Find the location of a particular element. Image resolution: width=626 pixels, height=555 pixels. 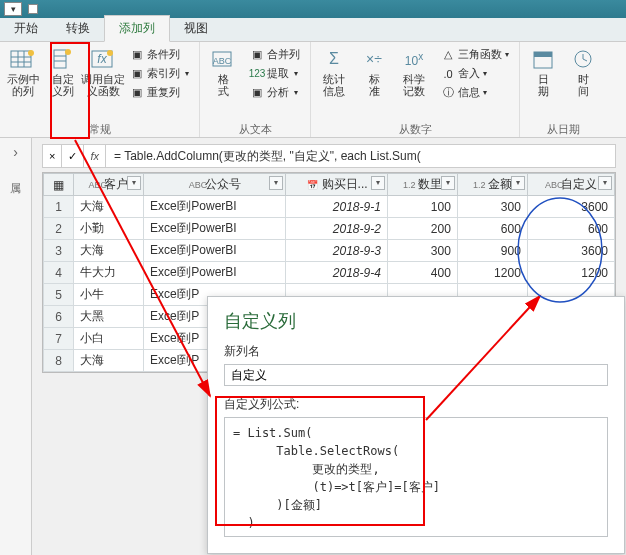

scientific-icon: 10x is located at coordinates (414, 59).